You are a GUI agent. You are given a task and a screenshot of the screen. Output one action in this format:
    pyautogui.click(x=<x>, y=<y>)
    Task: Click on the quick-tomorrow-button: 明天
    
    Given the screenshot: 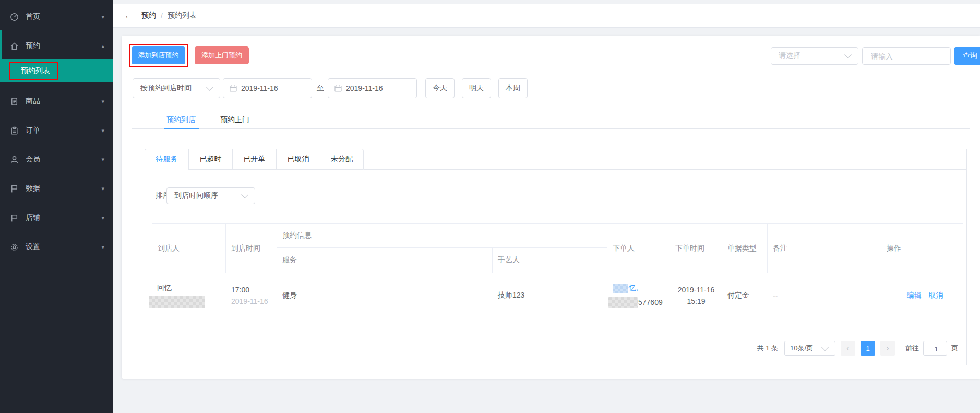 What is the action you would take?
    pyautogui.click(x=476, y=88)
    